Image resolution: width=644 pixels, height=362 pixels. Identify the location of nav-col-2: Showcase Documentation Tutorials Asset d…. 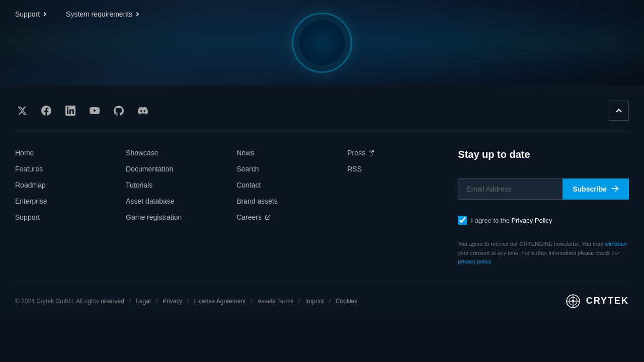
(176, 208).